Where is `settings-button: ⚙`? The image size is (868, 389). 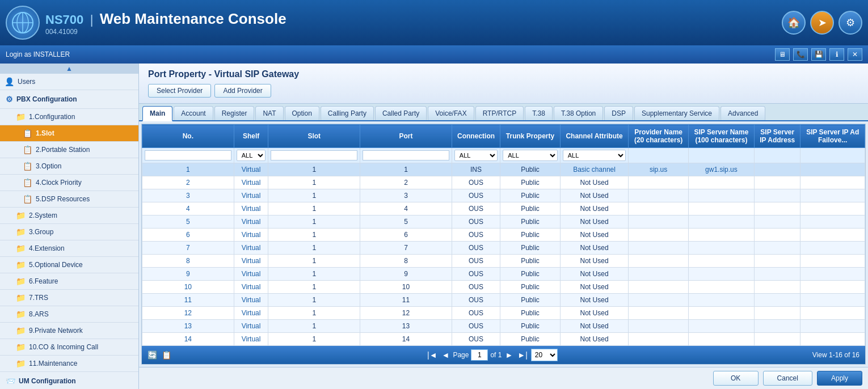
settings-button: ⚙ is located at coordinates (850, 23).